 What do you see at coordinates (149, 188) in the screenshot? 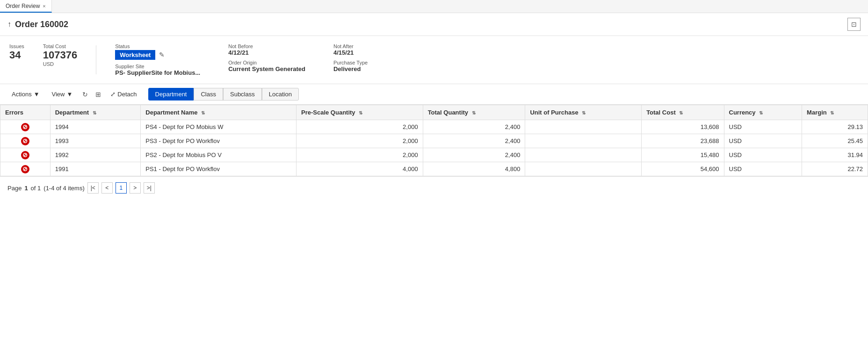
I see `page-last-button: >|` at bounding box center [149, 188].